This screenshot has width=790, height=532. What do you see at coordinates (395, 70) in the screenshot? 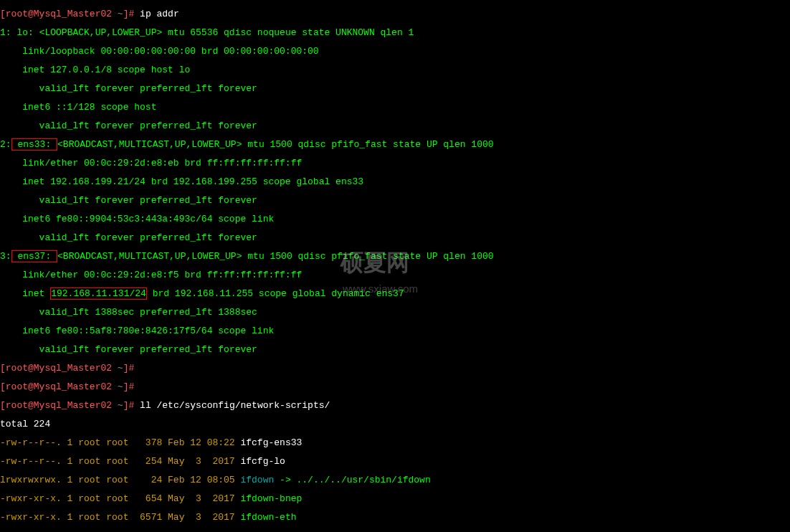
I see `output-line: inet 127.0.0.1/8 scope host lo` at bounding box center [395, 70].